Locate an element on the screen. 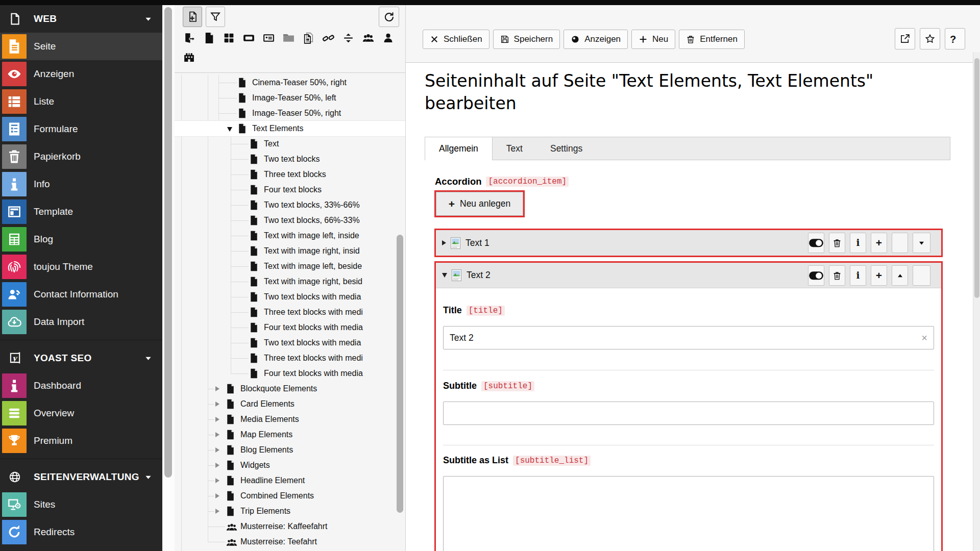  title-input is located at coordinates (689, 338).